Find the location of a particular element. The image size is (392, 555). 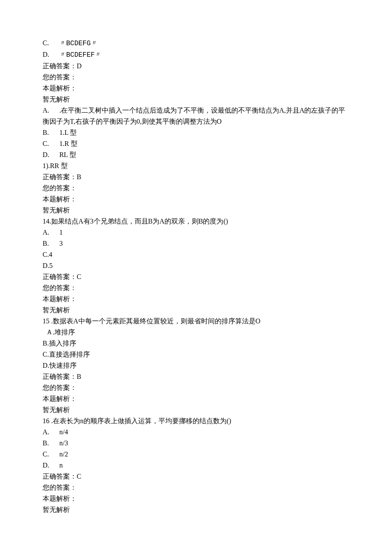

q15-option-c: C.直接选择排序 is located at coordinates (196, 355).